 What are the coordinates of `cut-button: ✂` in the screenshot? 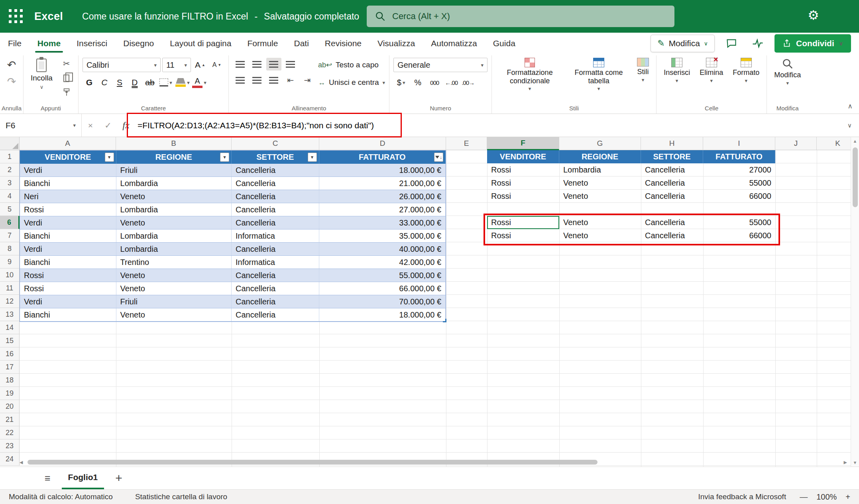 It's located at (67, 64).